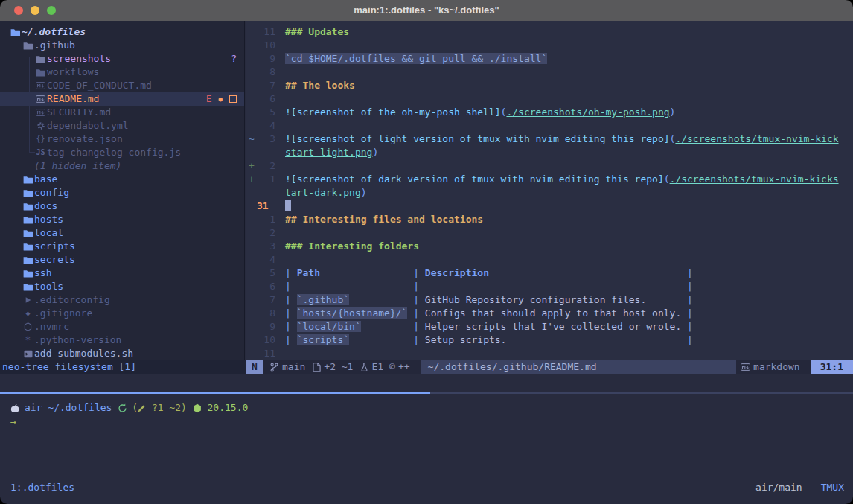 This screenshot has width=853, height=504. What do you see at coordinates (122, 59) in the screenshot?
I see `tree-item-screenshots: screenshots?` at bounding box center [122, 59].